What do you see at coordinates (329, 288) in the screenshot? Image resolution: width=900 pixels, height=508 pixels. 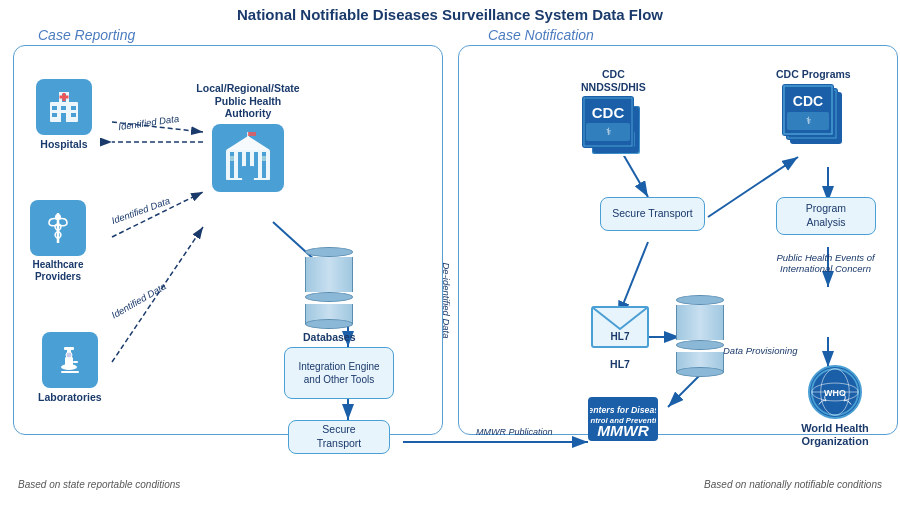 I see `databases-icon` at bounding box center [329, 288].